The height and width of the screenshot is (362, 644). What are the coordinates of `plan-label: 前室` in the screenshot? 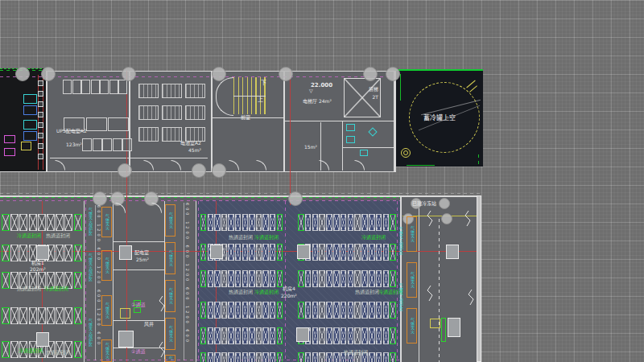 It's located at (246, 117).